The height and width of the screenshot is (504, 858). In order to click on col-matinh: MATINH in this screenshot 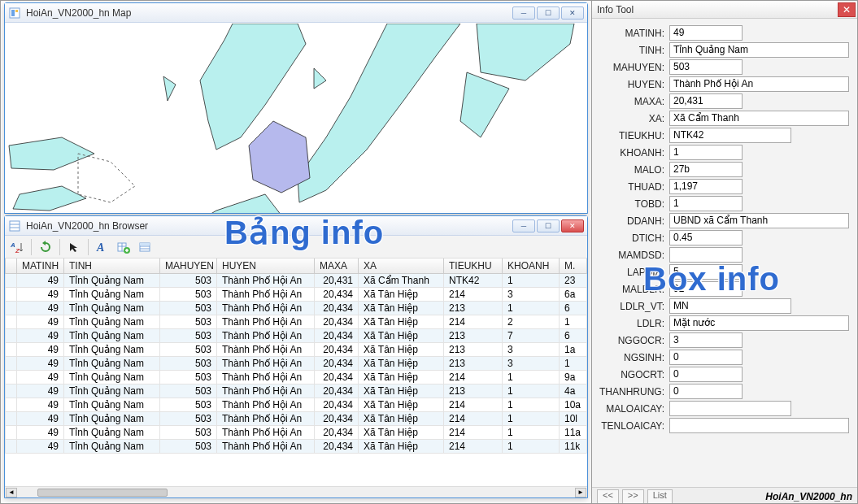, I will do `click(41, 267)`.